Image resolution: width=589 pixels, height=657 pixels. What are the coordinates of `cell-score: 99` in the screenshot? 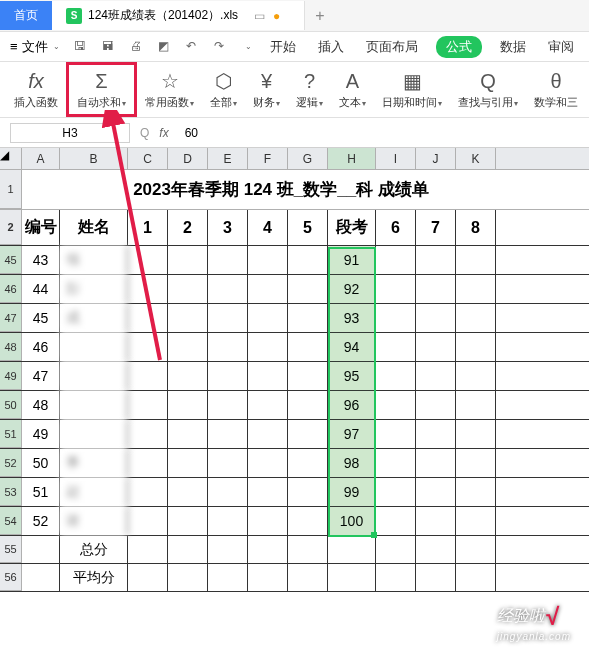 It's located at (352, 492).